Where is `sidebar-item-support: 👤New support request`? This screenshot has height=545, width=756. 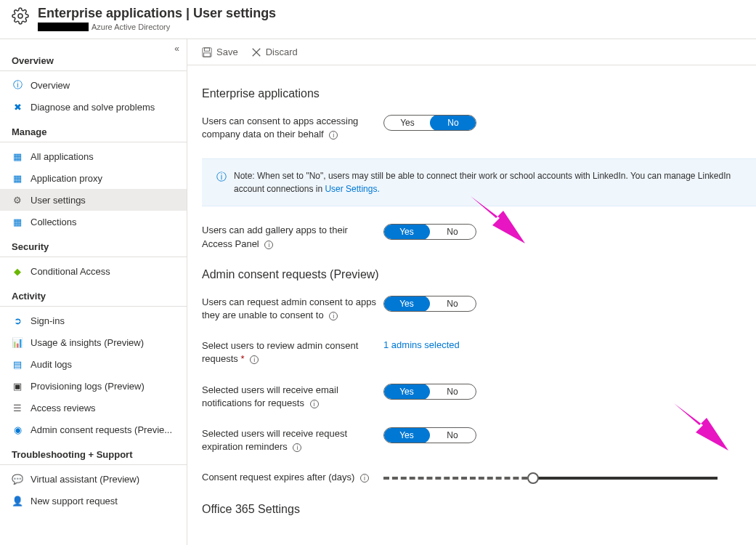
sidebar-item-support: 👤New support request is located at coordinates (93, 501).